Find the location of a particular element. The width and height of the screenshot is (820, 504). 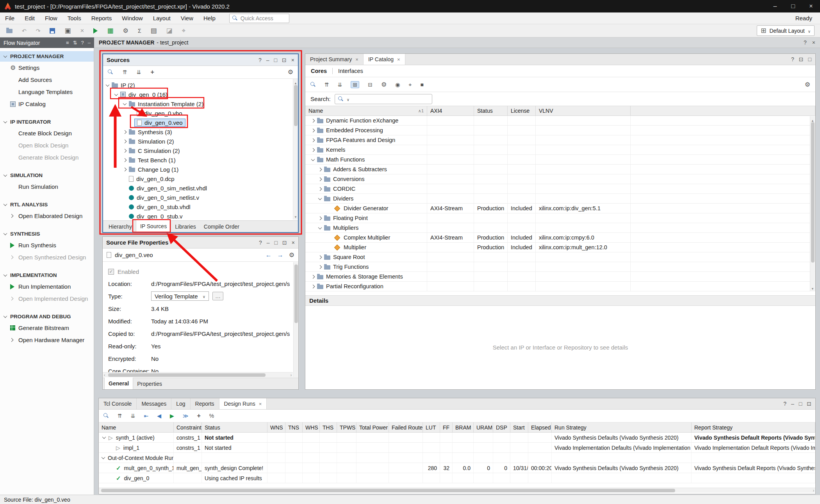

menu-file: File is located at coordinates (10, 18).